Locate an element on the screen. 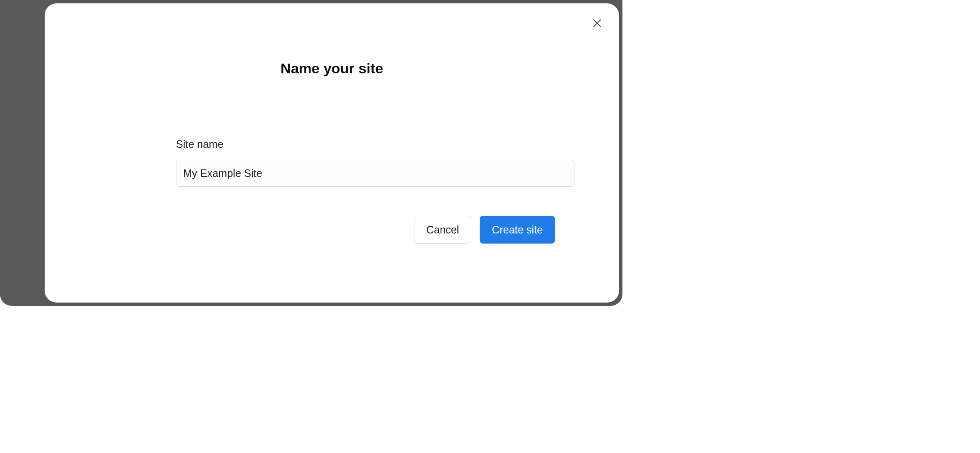 Image resolution: width=980 pixels, height=453 pixels. modal-title: Name your site is located at coordinates (332, 68).